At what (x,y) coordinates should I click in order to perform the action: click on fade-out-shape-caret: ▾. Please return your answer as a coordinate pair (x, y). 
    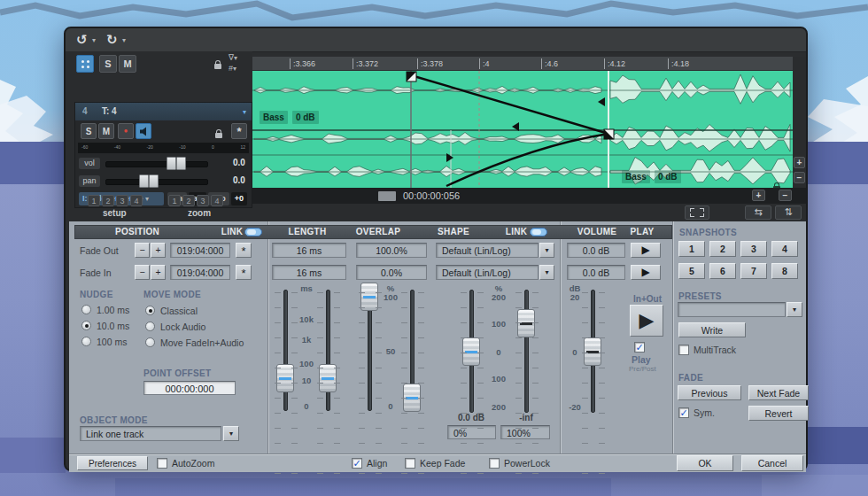
    Looking at the image, I should click on (547, 250).